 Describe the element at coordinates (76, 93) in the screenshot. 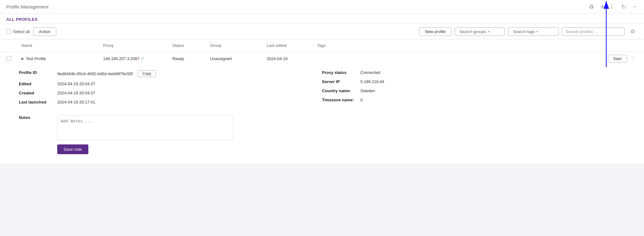

I see `created-value: 2024-04-19 20:04:37` at that location.